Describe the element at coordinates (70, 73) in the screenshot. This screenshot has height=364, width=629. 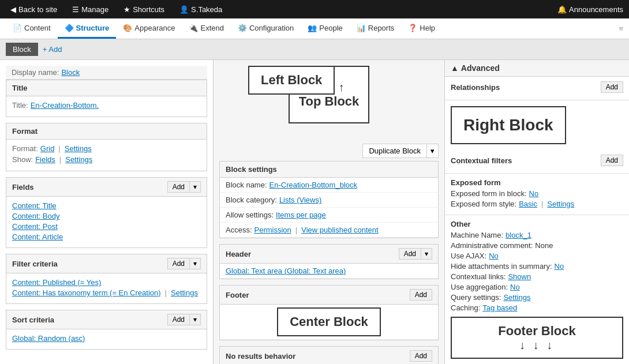
I see `display-name-link: Block` at that location.